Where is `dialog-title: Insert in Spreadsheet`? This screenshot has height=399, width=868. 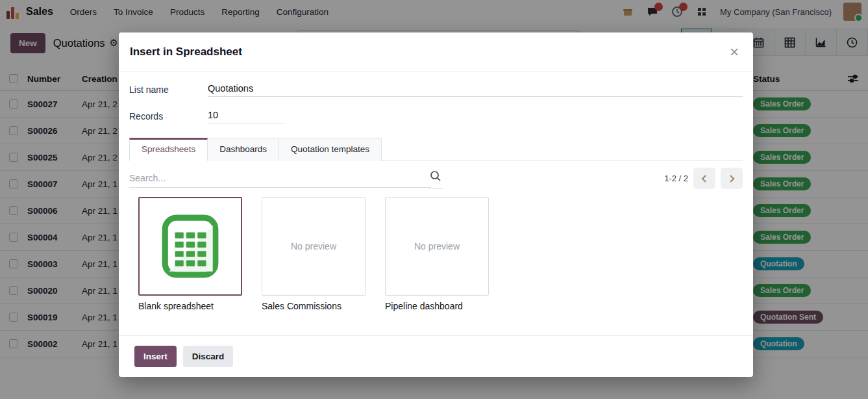 dialog-title: Insert in Spreadsheet is located at coordinates (186, 52).